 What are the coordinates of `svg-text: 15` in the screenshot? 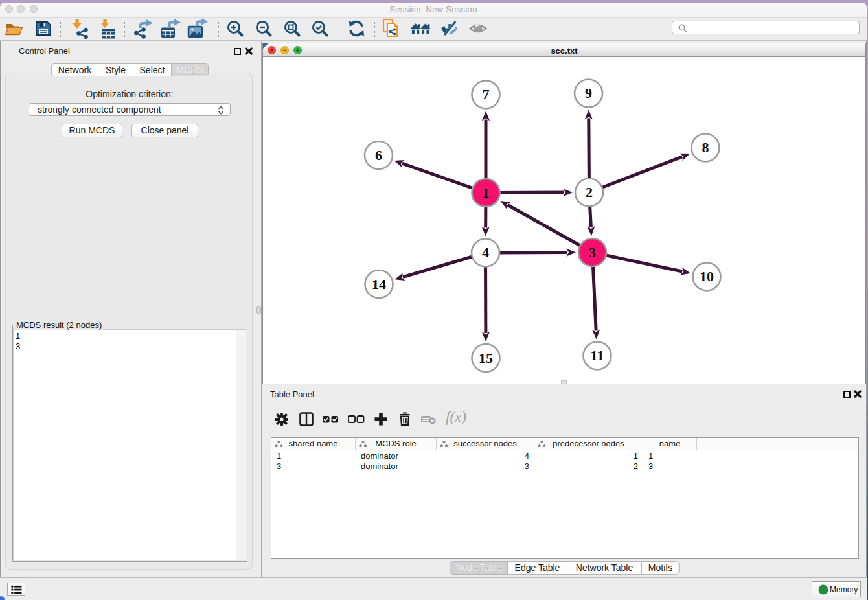 It's located at (486, 358).